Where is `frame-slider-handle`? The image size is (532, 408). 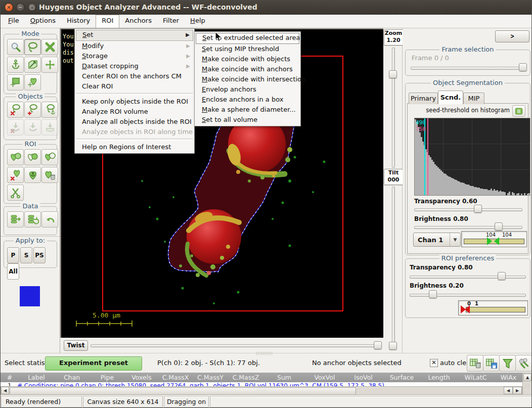
frame-slider-handle is located at coordinates (523, 67).